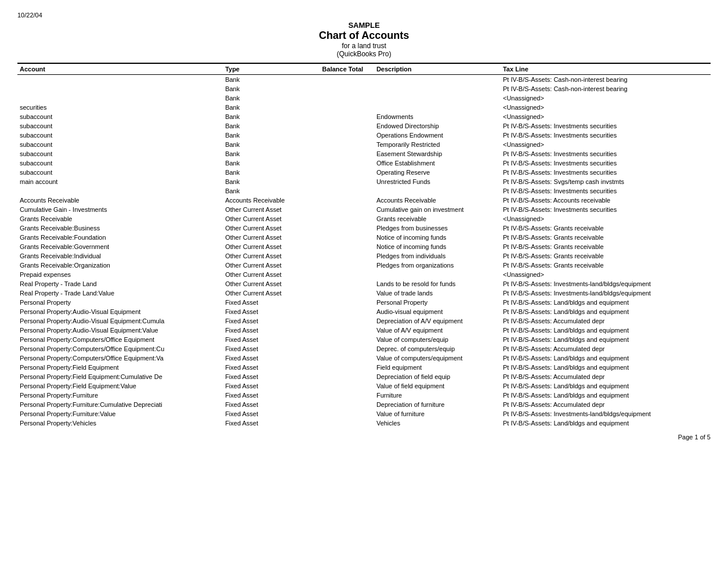 This screenshot has height=563, width=728. Describe the element at coordinates (364, 89) in the screenshot. I see `table-row: BankPt IV-B/S-Assets: Cash-non-interest …` at that location.